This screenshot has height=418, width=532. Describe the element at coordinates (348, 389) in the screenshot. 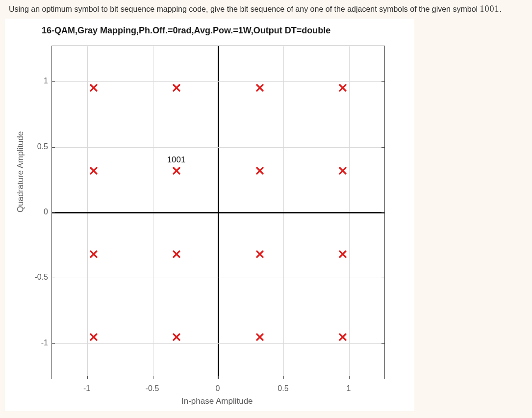

I see `x-tick-label: 1` at that location.